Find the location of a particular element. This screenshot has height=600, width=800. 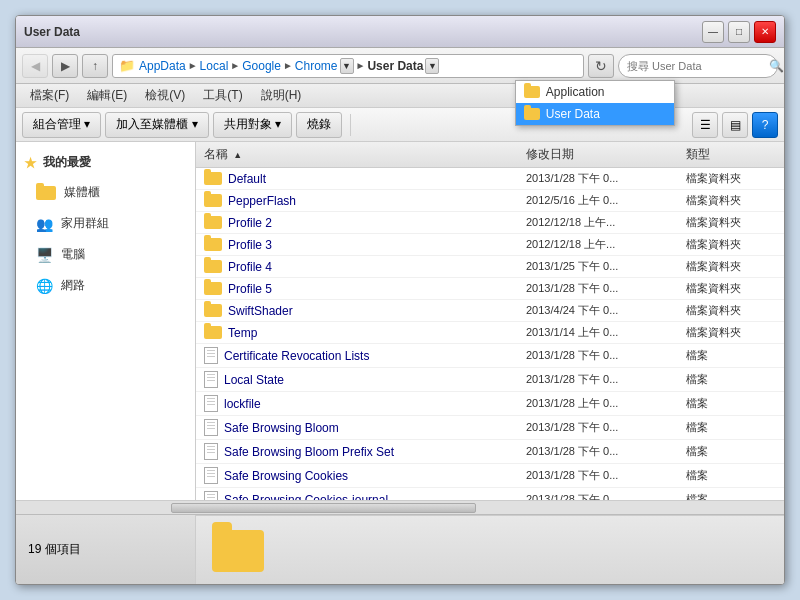

add-to-library-button: 加入至媒體櫃 ▾ is located at coordinates (156, 125).